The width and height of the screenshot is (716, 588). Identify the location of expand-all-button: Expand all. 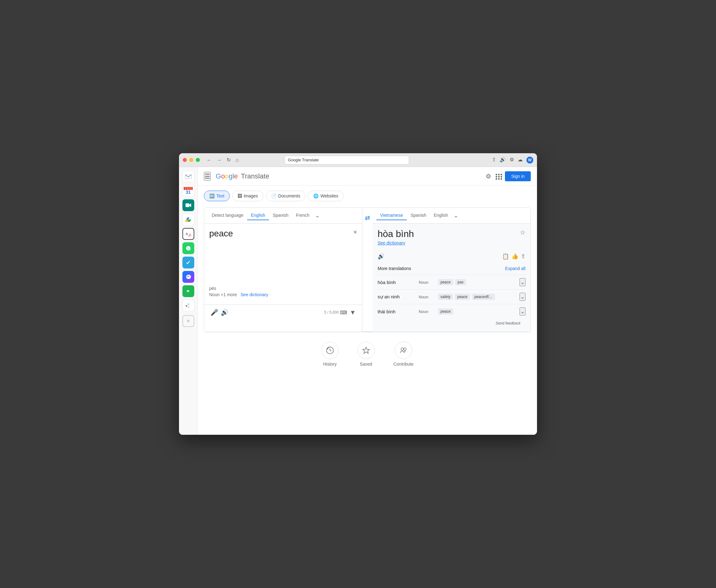
(515, 268).